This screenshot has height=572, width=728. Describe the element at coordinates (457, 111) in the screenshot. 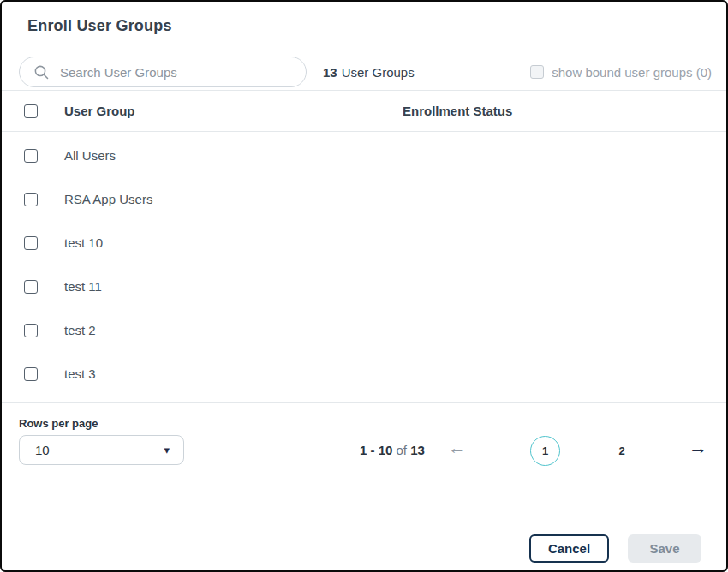

I see `column-header-enrollment-status: Enrollment Status` at that location.